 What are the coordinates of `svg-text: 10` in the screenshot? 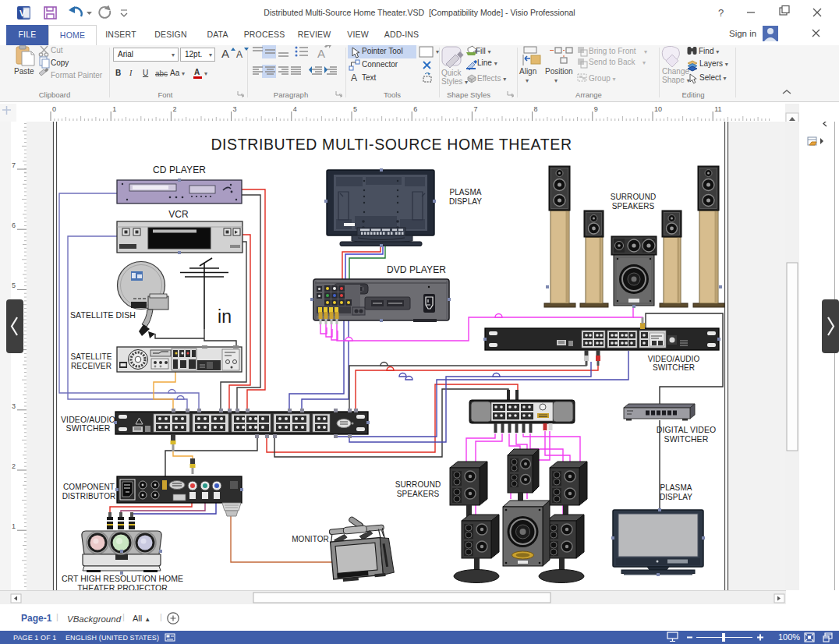 It's located at (658, 109).